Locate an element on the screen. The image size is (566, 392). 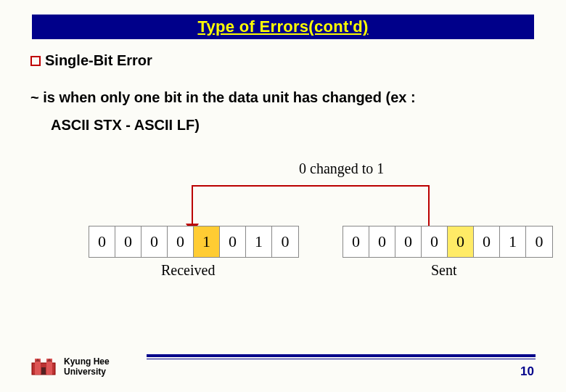
diagram-top-label: 0 changed to 1 is located at coordinates (341, 168).